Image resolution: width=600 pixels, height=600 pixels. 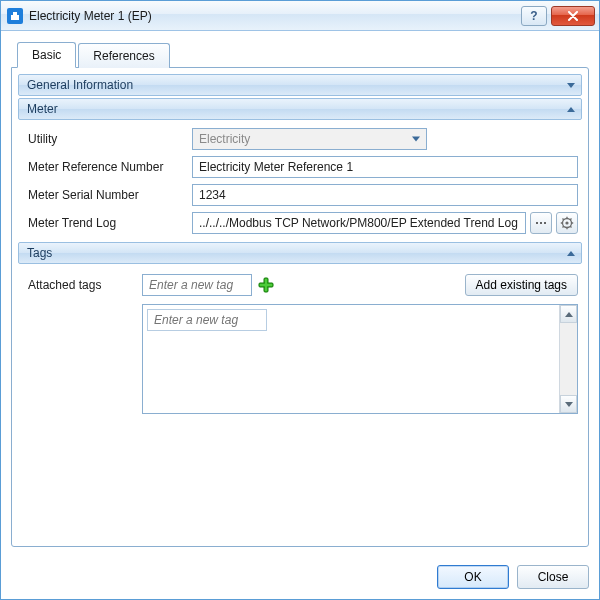 I want to click on tag-list-inline-input, so click(x=207, y=320).